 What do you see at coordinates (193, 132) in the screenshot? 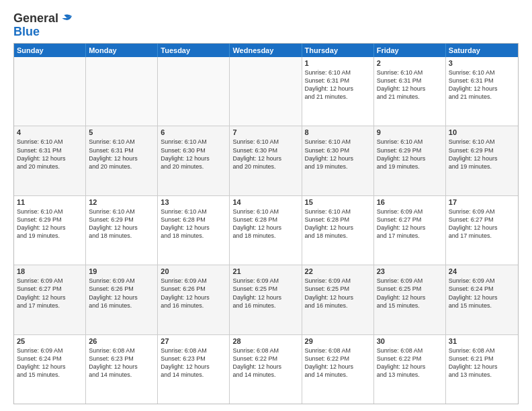
I see `day-number: 6` at bounding box center [193, 132].